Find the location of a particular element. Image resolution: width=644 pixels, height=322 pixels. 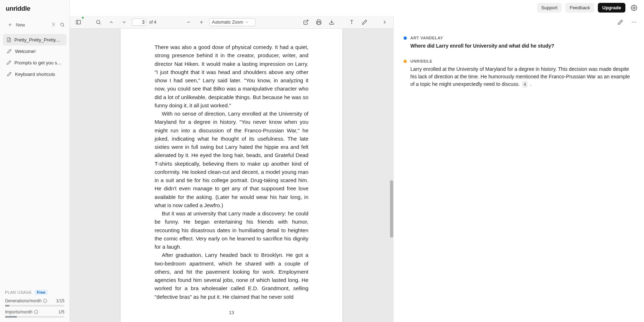

usage-row-label: Generations/month is located at coordinates (23, 301).